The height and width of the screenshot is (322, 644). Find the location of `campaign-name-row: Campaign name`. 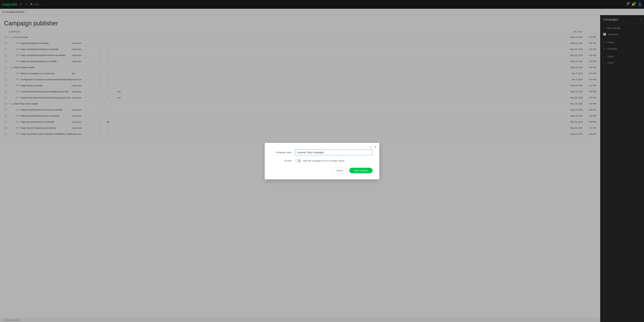

campaign-name-row: Campaign name is located at coordinates (322, 152).